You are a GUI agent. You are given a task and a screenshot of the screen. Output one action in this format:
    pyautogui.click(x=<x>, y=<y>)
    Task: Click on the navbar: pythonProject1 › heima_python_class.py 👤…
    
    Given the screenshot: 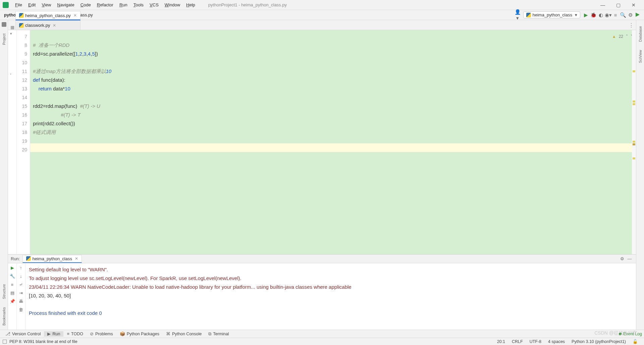 What is the action you would take?
    pyautogui.click(x=322, y=15)
    